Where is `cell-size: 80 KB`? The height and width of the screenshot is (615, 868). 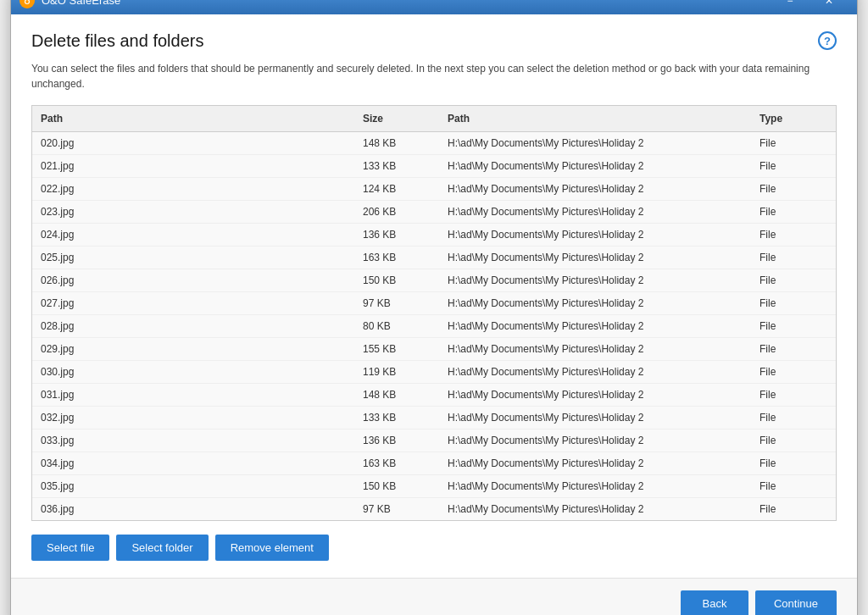 cell-size: 80 KB is located at coordinates (405, 326).